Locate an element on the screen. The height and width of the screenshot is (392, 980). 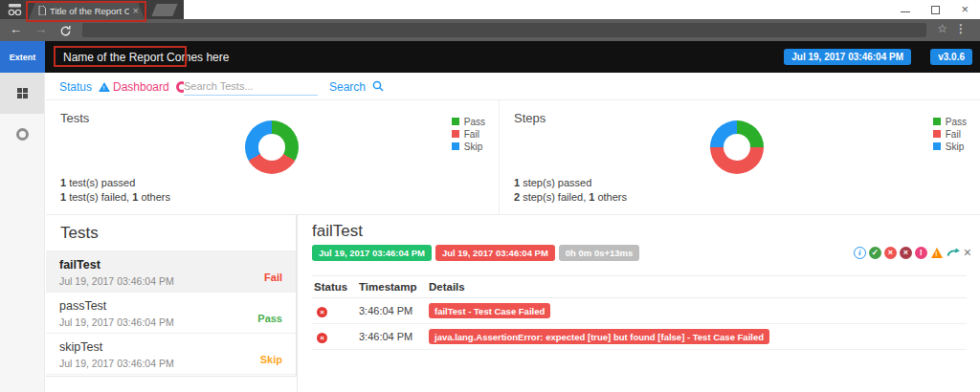
search-action: Search is located at coordinates (356, 86).